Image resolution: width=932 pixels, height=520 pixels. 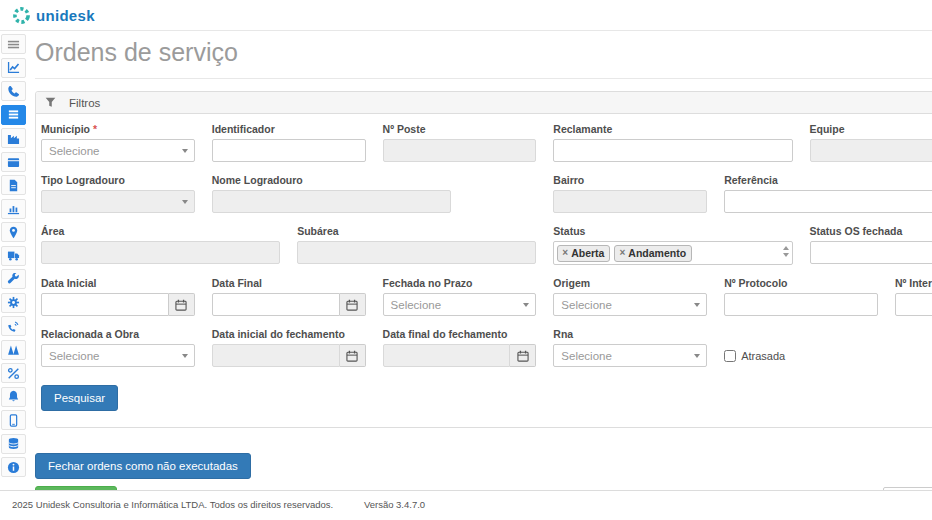 What do you see at coordinates (118, 334) in the screenshot?
I see `relacionada-a-obra-label: Relacionada a Obra` at bounding box center [118, 334].